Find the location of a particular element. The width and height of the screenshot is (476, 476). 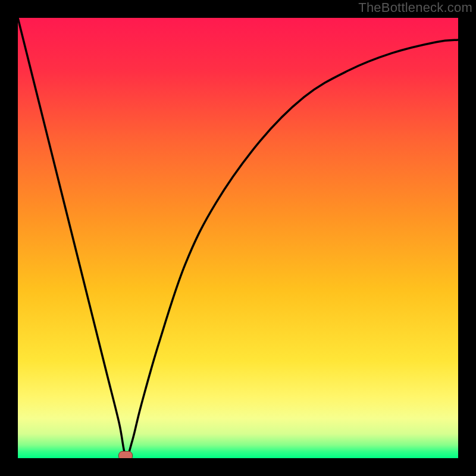

watermark-text: TheBottleneck.com is located at coordinates (415, 8).